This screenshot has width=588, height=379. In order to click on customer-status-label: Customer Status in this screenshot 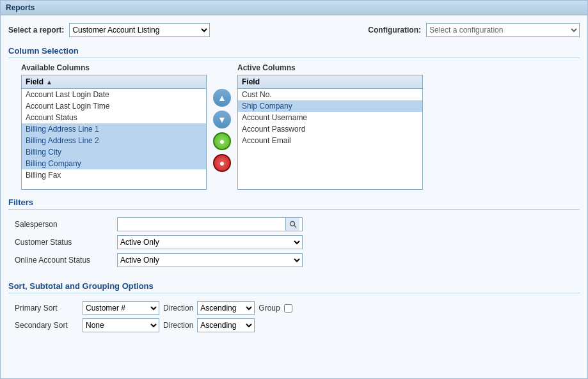, I will do `click(66, 242)`.